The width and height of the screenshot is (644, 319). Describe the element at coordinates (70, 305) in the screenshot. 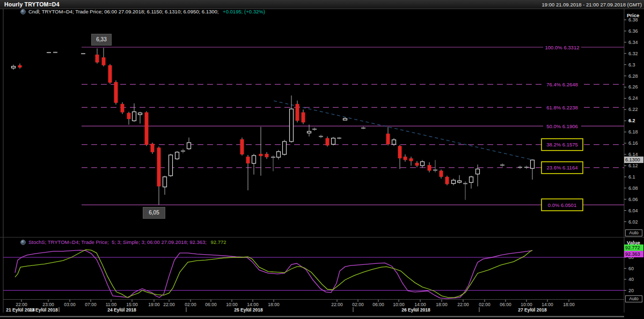

I see `svg-text: 03:00` at that location.